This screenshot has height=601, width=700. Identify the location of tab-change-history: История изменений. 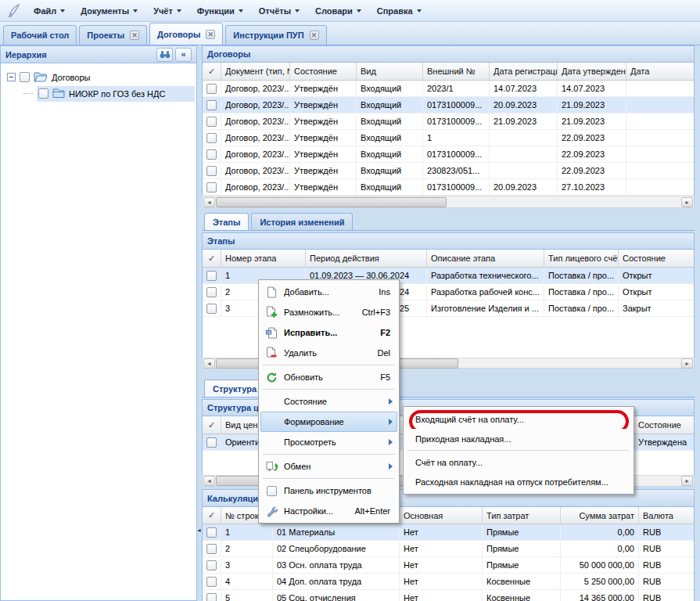
(302, 221).